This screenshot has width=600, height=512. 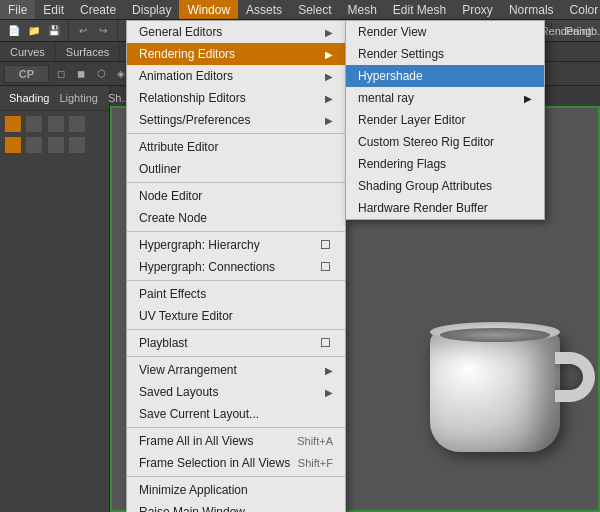 I want to click on toolbar-section-file: 📄 📁 💾, so click(x=34, y=30).